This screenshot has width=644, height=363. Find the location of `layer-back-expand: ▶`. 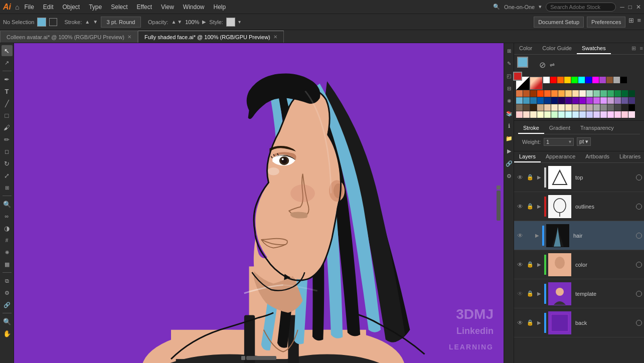

layer-back-expand: ▶ is located at coordinates (539, 323).